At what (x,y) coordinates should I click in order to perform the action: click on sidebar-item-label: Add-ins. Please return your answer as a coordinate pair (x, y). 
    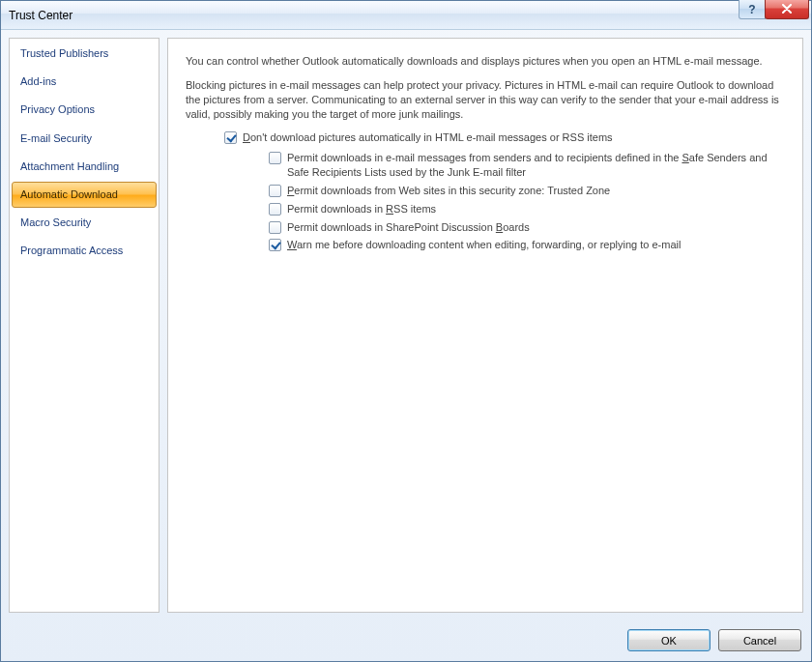
    Looking at the image, I should click on (39, 81).